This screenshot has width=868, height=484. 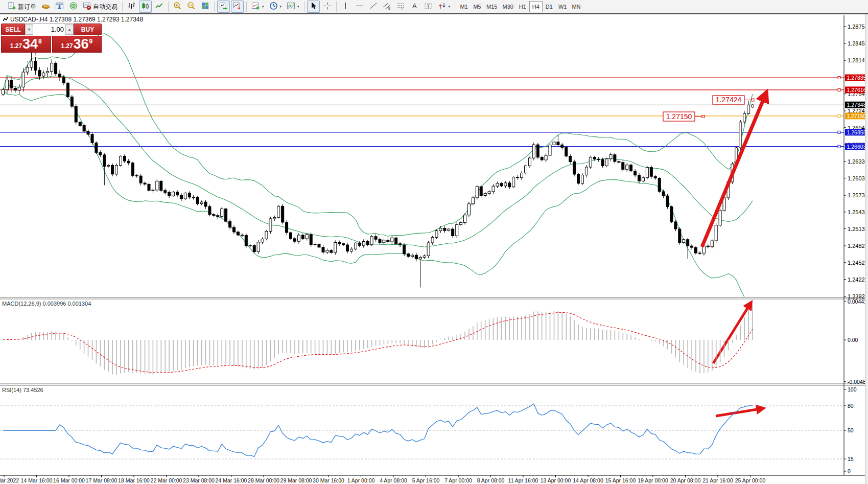 What do you see at coordinates (145, 7) in the screenshot?
I see `toolbar-candlestick-chart-button` at bounding box center [145, 7].